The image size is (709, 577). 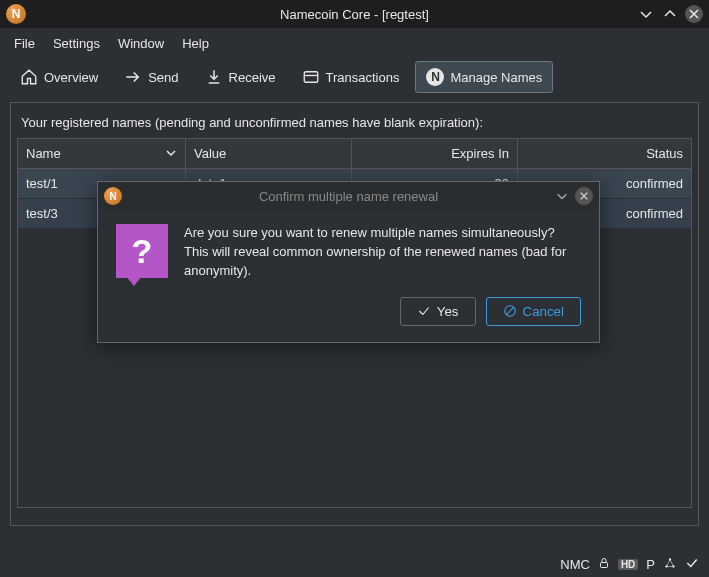 What do you see at coordinates (510, 311) in the screenshot?
I see `cancel-icon` at bounding box center [510, 311].